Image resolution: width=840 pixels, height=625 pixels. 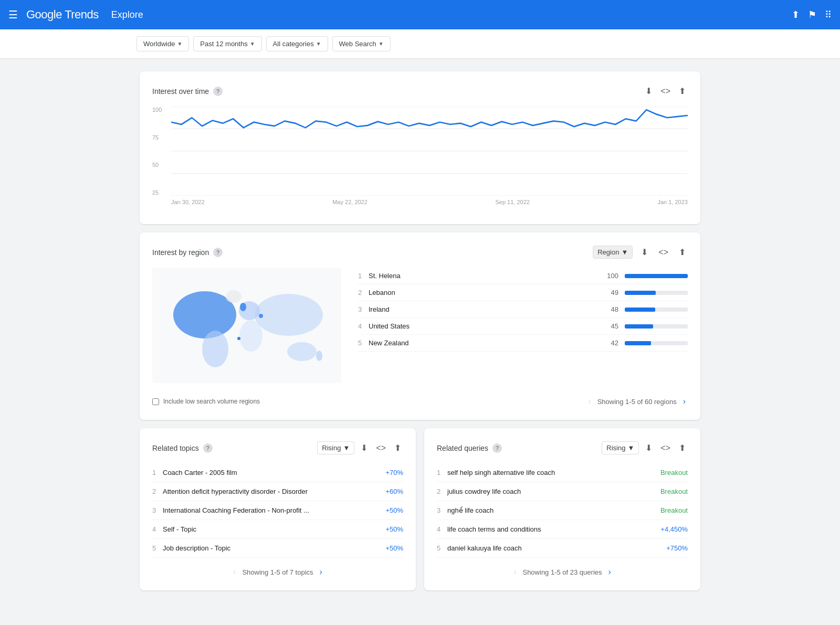 I want to click on embed-icon-time: <>, so click(x=666, y=91).